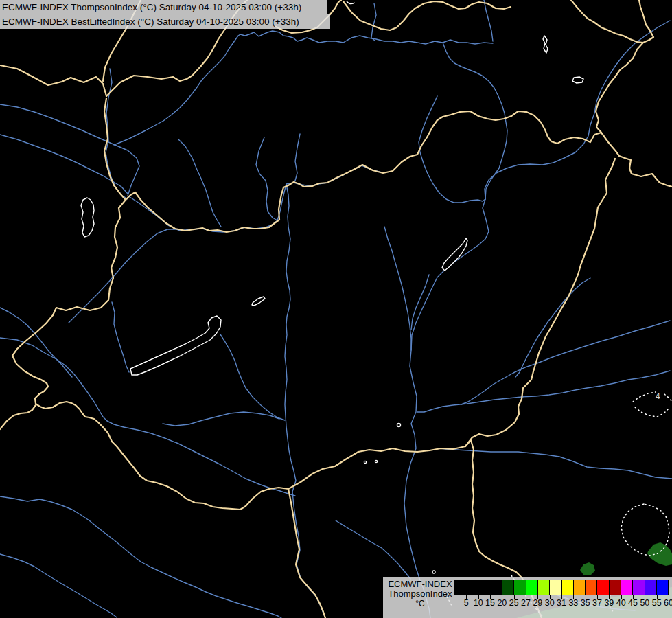 This screenshot has width=672, height=618. Describe the element at coordinates (577, 110) in the screenshot. I see `river-upper-tisza` at that location.